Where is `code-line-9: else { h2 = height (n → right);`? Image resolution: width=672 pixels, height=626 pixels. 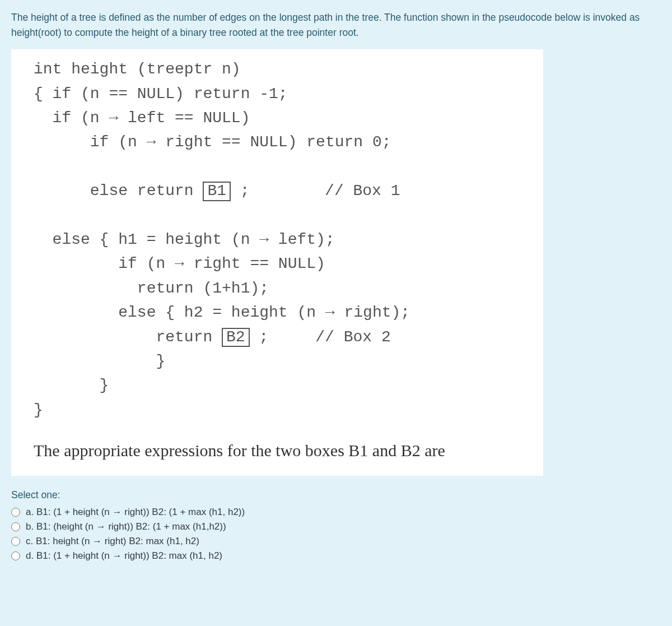
code-line-9: else { h2 = height (n → right); is located at coordinates (222, 313).